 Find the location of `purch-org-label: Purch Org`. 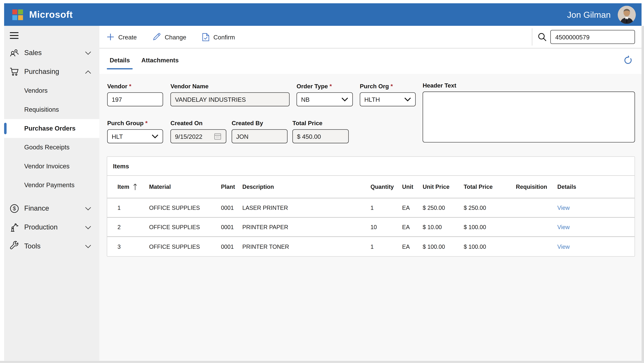

purch-org-label: Purch Org is located at coordinates (374, 86).